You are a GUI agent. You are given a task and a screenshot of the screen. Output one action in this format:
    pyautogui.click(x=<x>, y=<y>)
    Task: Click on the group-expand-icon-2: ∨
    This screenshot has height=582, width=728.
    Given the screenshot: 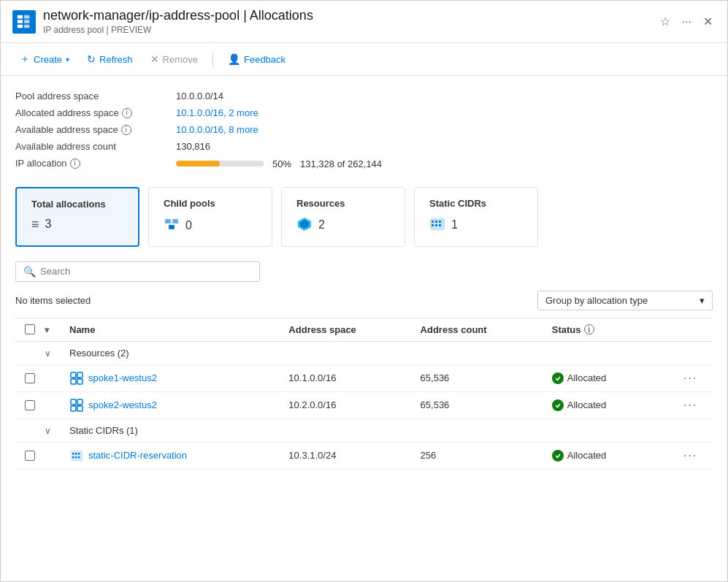 What is the action you would take?
    pyautogui.click(x=48, y=431)
    